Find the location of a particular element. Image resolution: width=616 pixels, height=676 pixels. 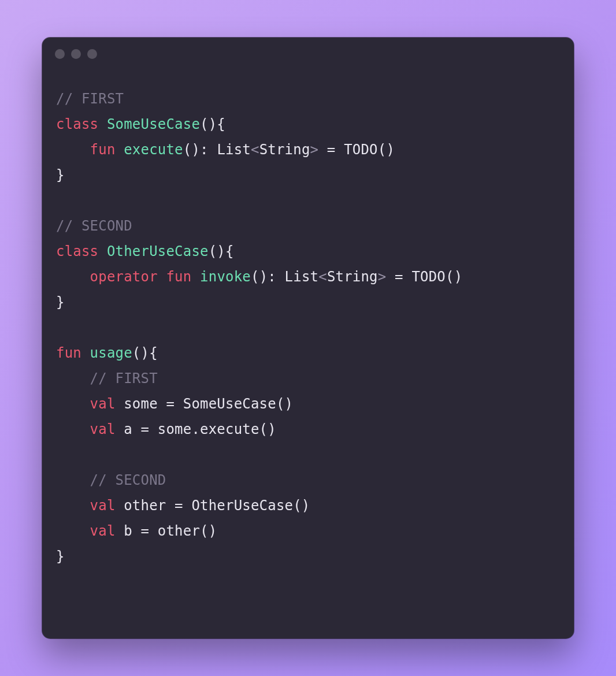

code-text: some = SomeUseCase() is located at coordinates (205, 404).